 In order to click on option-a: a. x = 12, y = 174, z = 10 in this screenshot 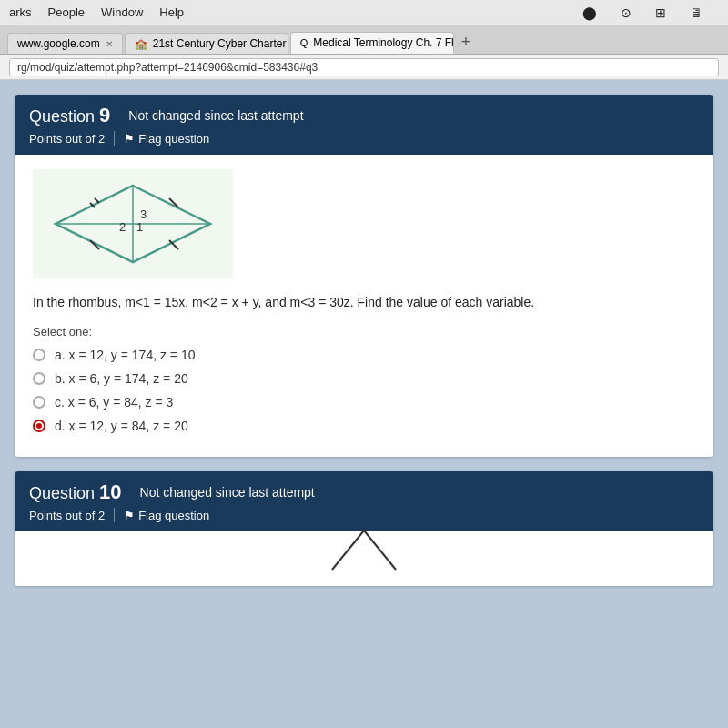, I will do `click(364, 355)`.